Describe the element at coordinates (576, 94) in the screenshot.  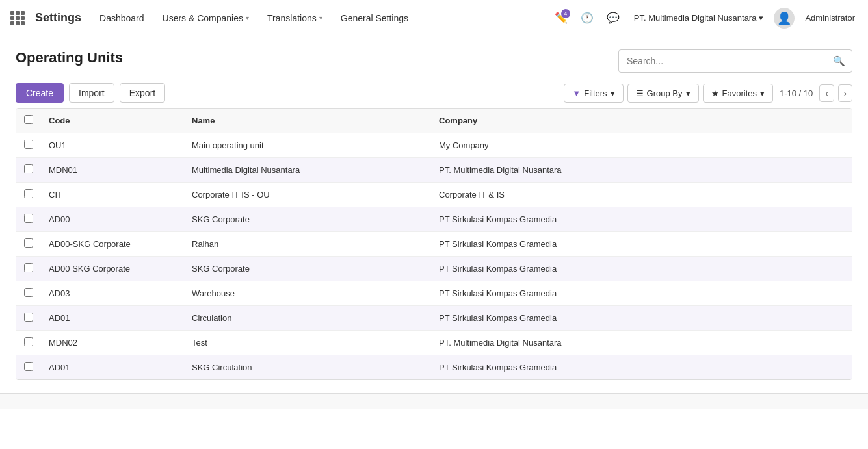
I see `filter-icon: ▼` at that location.